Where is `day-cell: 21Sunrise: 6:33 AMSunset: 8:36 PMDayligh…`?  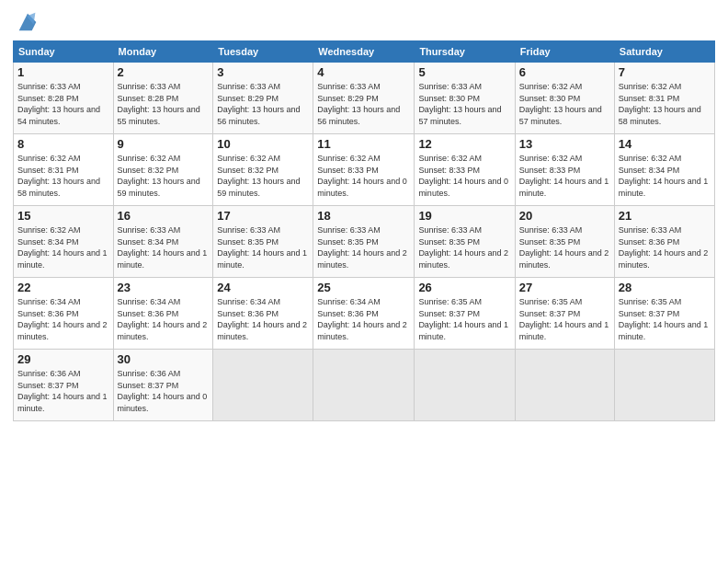 day-cell: 21Sunrise: 6:33 AMSunset: 8:36 PMDayligh… is located at coordinates (664, 242).